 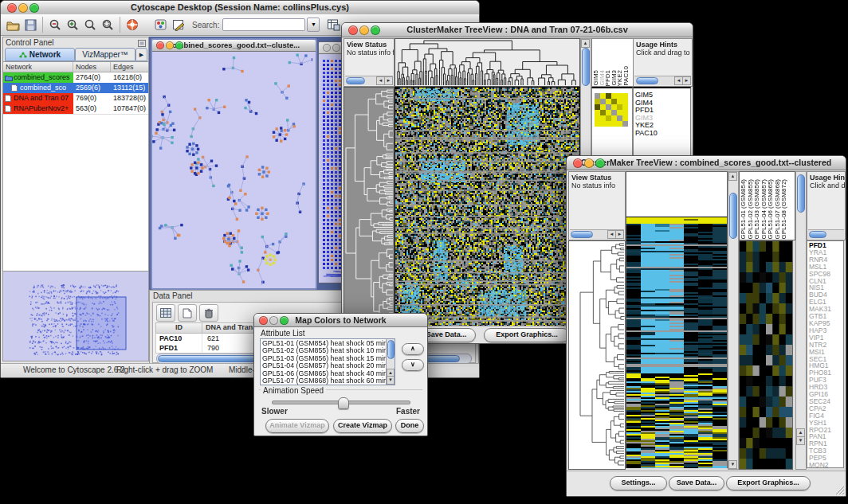 I want to click on tab-network: Network, so click(x=40, y=54).